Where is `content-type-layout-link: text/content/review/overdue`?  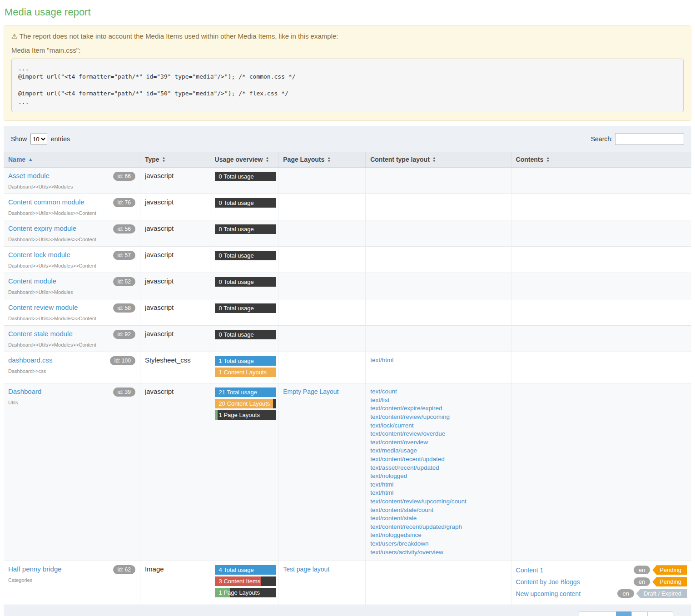 content-type-layout-link: text/content/review/overdue is located at coordinates (438, 434).